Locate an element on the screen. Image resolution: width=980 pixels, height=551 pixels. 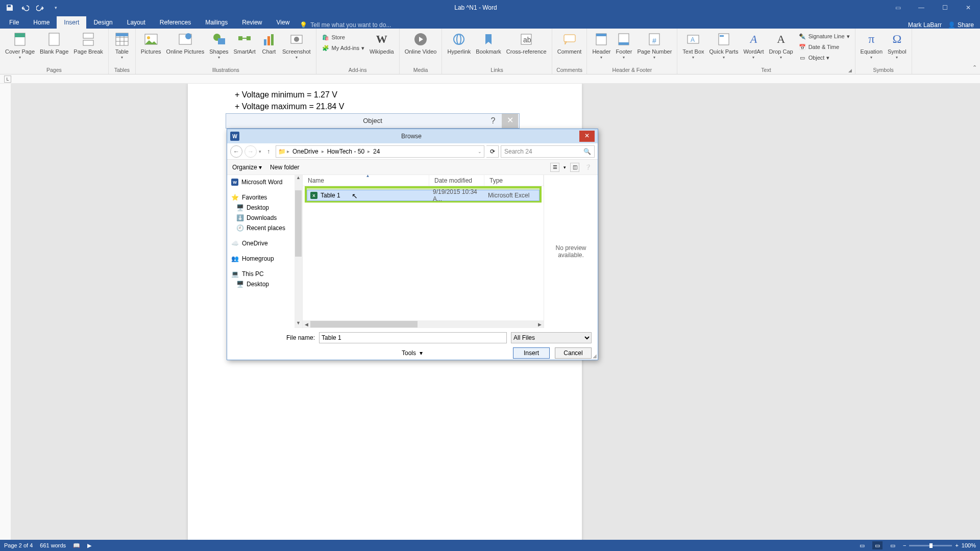
sidebar-item-recent: 🕘Recent places is located at coordinates (264, 228).